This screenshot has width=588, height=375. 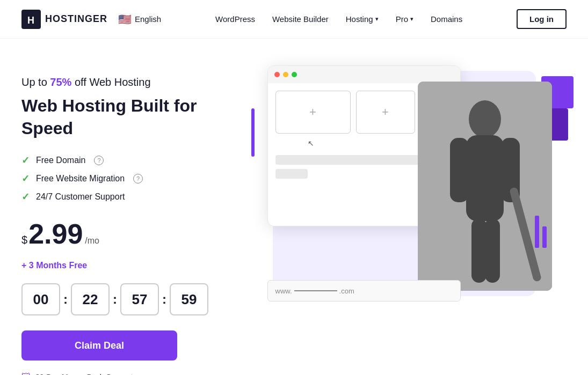 What do you see at coordinates (91, 19) in the screenshot?
I see `nav-left: H HOSTINGER 🇺🇸 English` at bounding box center [91, 19].